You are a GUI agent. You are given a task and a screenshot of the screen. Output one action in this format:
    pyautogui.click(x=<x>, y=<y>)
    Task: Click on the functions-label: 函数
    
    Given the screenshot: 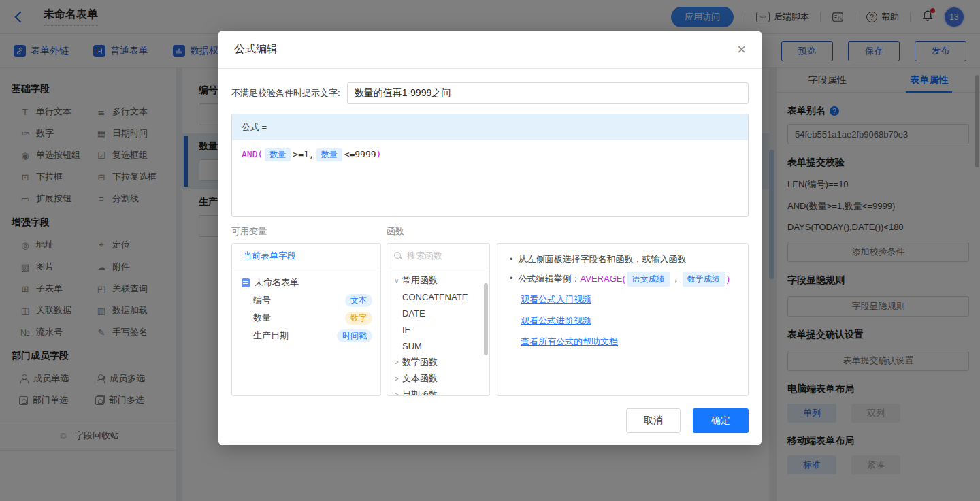 What is the action you would take?
    pyautogui.click(x=441, y=231)
    